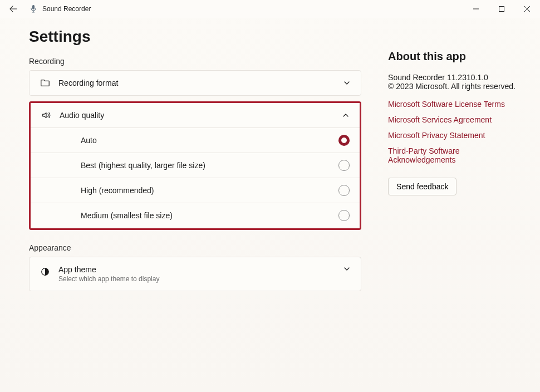  What do you see at coordinates (476, 9) in the screenshot?
I see `minimize-button` at bounding box center [476, 9].